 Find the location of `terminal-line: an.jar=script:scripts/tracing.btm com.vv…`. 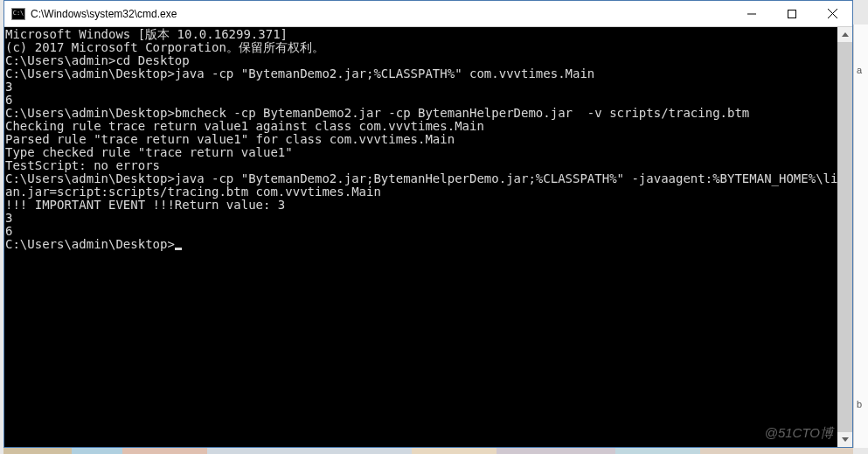

terminal-line: an.jar=script:scripts/tracing.btm com.vv… is located at coordinates (421, 192).